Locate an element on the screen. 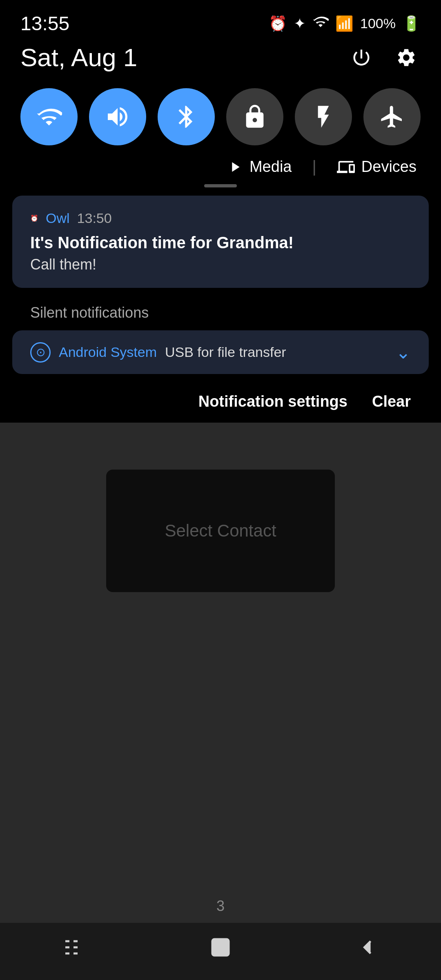 The image size is (441, 980). android-notif-left: ⊙ Android System USB for file transfer is located at coordinates (158, 352).